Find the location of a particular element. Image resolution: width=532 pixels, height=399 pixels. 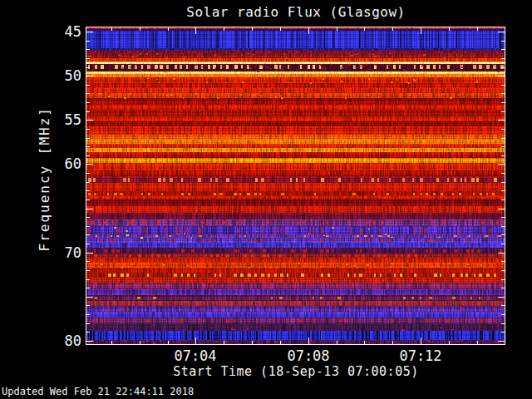

y-axis-title: Frequency [MHz] is located at coordinates (45, 180).